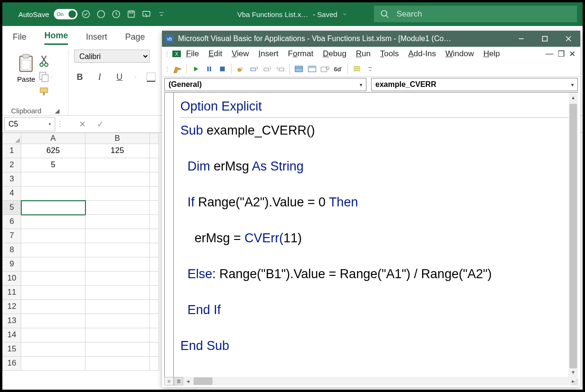  What do you see at coordinates (475, 85) in the screenshot?
I see `procedure-dropdown: example_CVERR▾` at bounding box center [475, 85].